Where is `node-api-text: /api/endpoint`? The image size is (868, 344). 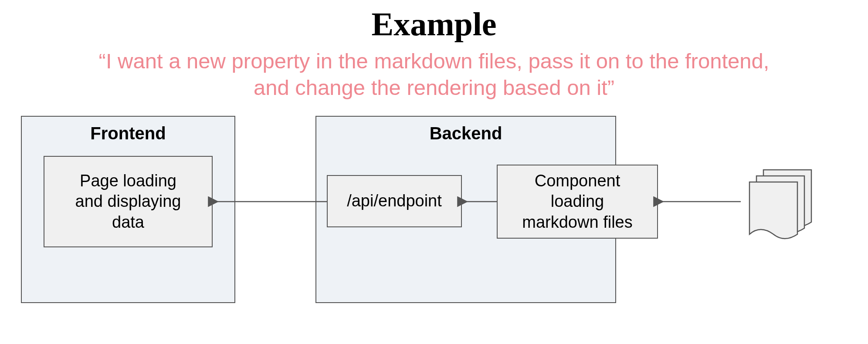 node-api-text: /api/endpoint is located at coordinates (394, 201).